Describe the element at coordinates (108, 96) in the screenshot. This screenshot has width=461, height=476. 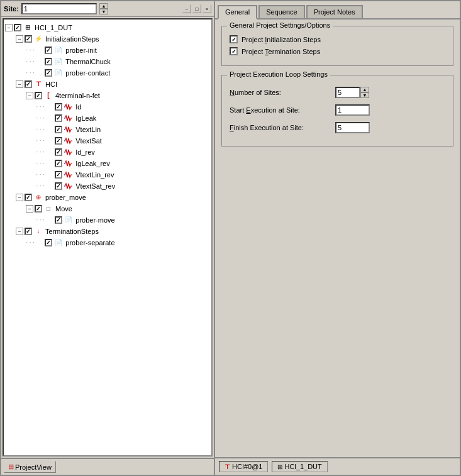
I see `tree-item: −✓[4terminal-n-fet` at that location.